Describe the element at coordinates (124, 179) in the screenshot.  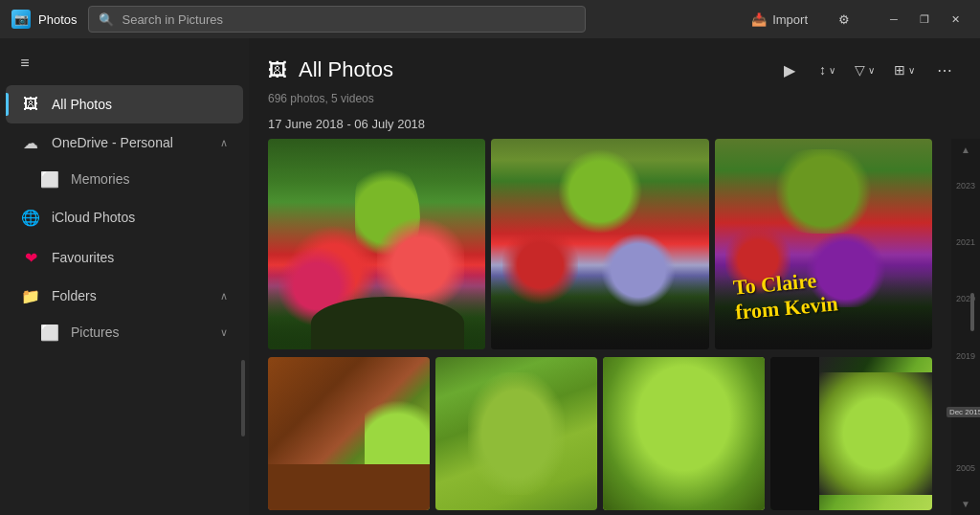
I see `sidebar-item-memories: ⬜ Memories` at that location.